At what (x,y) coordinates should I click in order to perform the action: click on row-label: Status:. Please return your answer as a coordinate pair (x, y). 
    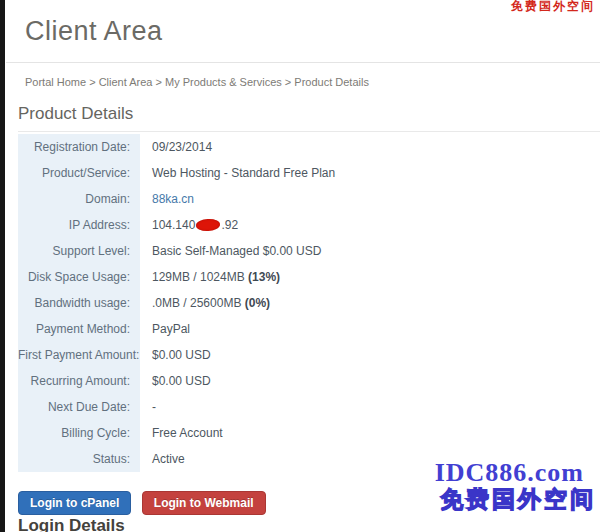
    Looking at the image, I should click on (79, 459).